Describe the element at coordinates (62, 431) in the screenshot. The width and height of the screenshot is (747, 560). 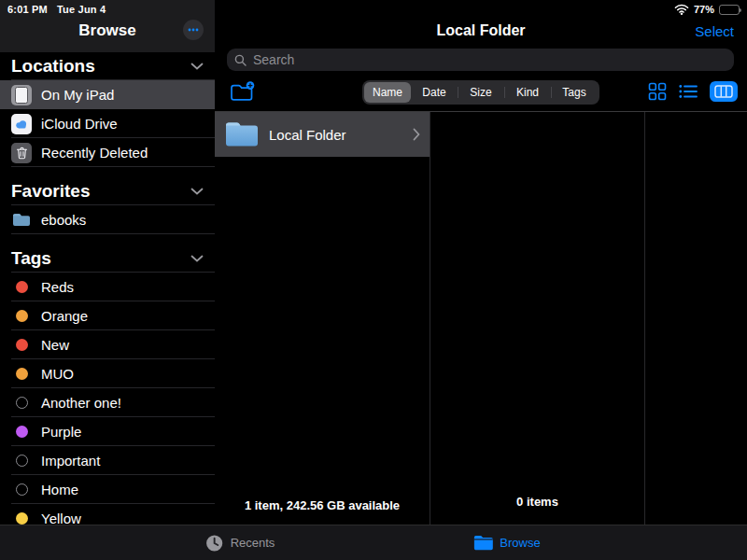
I see `tag-label: Purple` at that location.